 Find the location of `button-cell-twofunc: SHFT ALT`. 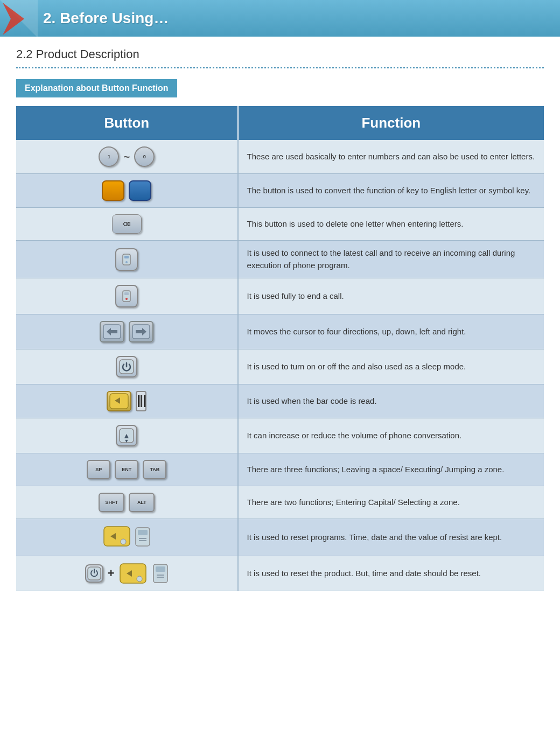

button-cell-twofunc: SHFT ALT is located at coordinates (127, 503).